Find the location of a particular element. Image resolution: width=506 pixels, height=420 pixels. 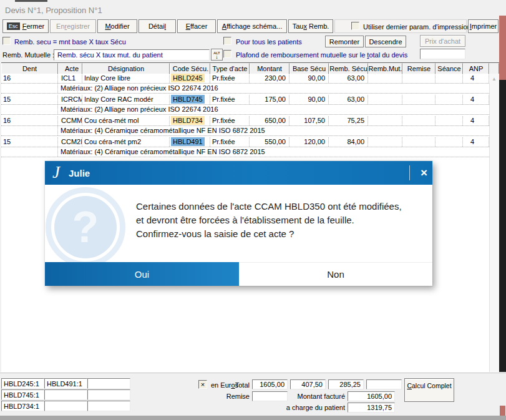

table-row: 15 CCM2PM Cou céra-mét pm2 HBLD491 Pr.fi… is located at coordinates (245, 142).